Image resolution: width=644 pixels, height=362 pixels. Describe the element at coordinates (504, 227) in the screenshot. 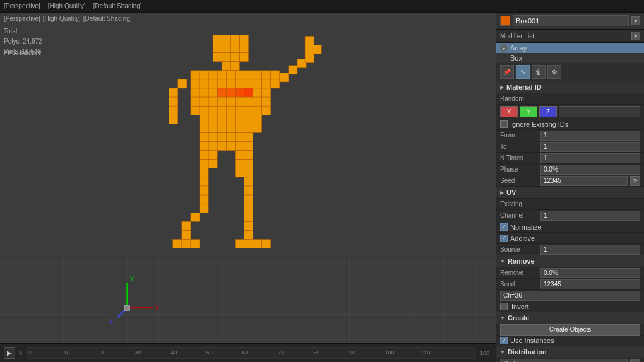

I see `normalize-checkbox: ✓` at that location.